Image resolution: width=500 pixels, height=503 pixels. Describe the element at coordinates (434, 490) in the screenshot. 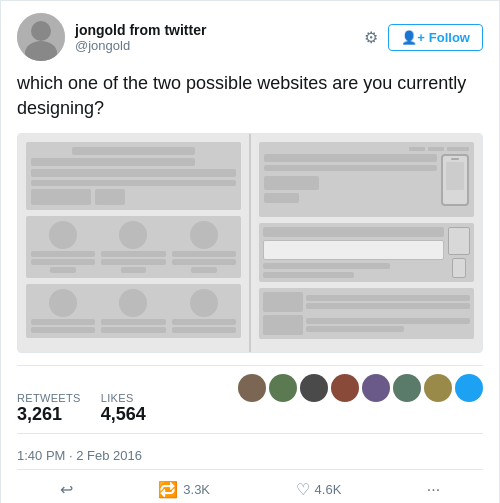

I see `more-action: ···` at that location.